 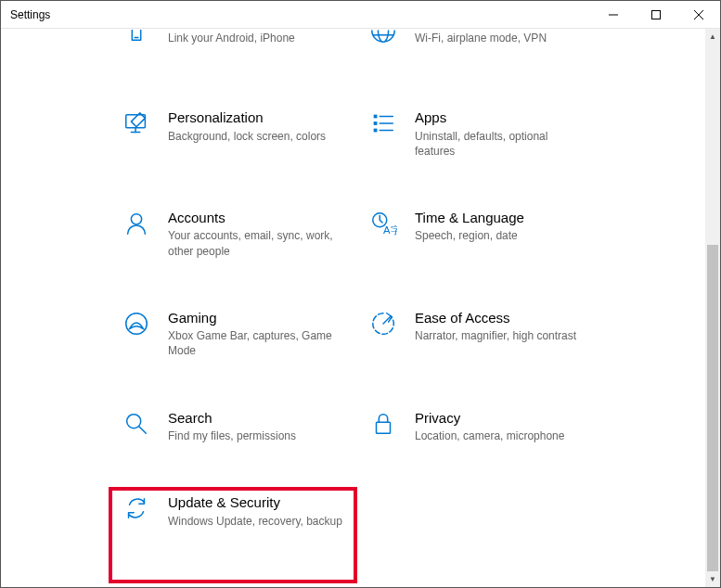 What do you see at coordinates (245, 134) in the screenshot?
I see `tile-personalization: Personalization Background, lock screen,…` at bounding box center [245, 134].